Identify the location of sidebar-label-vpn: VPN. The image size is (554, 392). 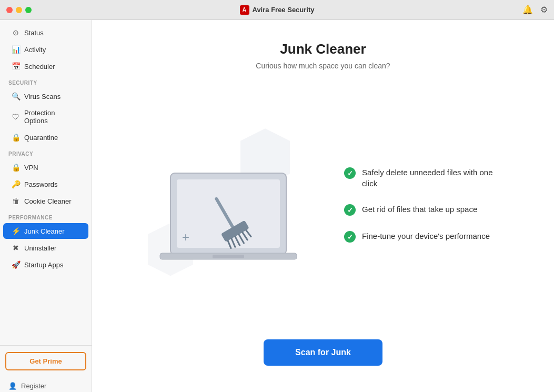
(32, 167).